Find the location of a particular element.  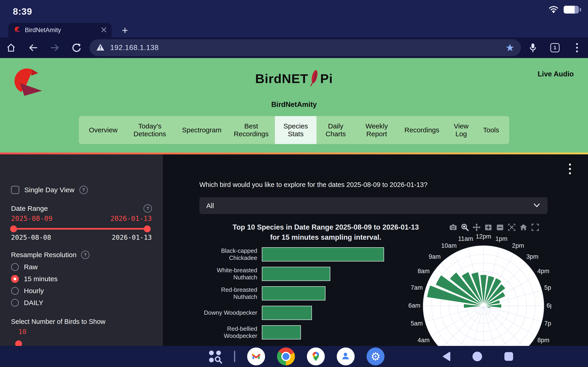

tab-spectrogram: Spectrogram is located at coordinates (202, 130).